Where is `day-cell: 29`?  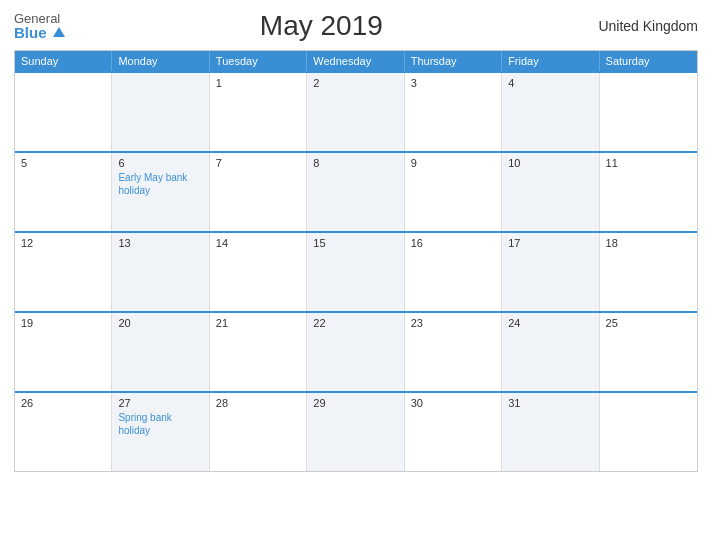
day-cell: 29 is located at coordinates (356, 432).